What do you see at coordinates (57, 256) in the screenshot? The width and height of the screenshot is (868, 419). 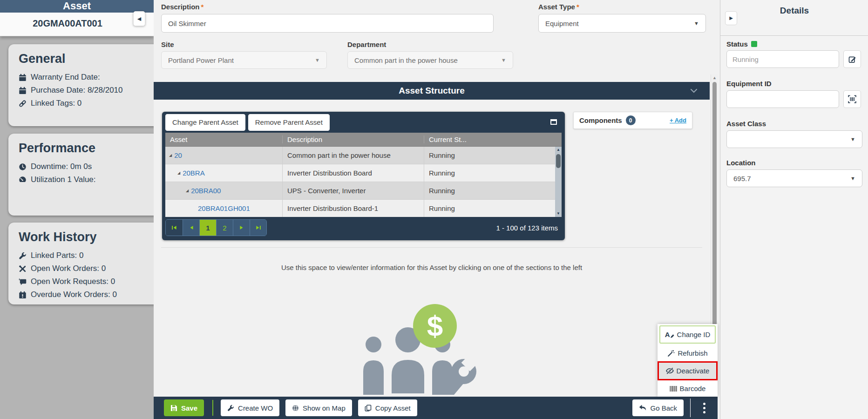 I see `linked-parts-text: Linked Parts: 0` at bounding box center [57, 256].